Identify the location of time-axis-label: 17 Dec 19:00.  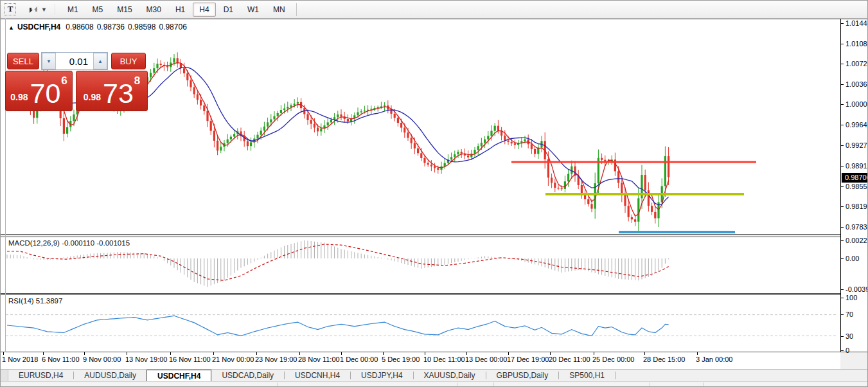
(528, 359).